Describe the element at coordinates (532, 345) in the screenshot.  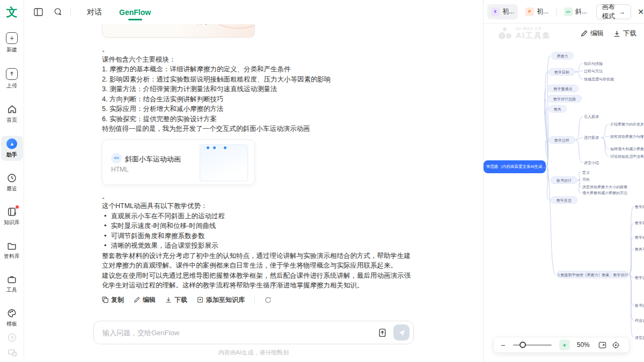
I see `zoom-slider` at that location.